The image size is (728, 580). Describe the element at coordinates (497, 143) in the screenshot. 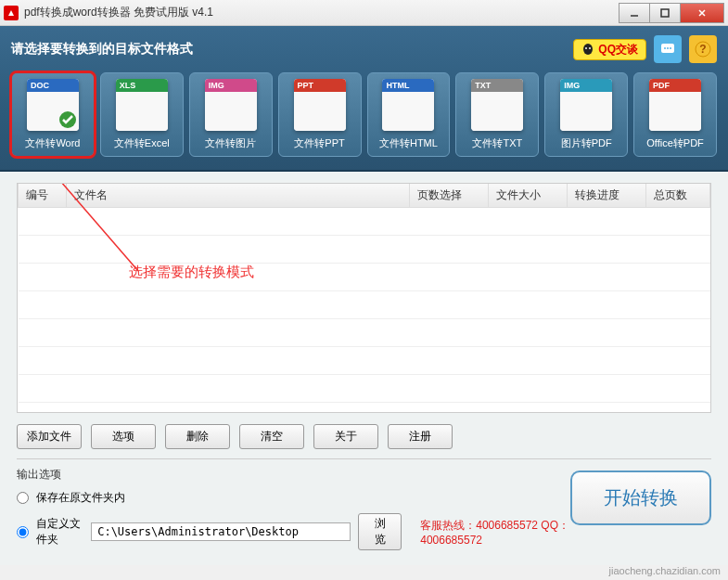

I see `format-label: 文件转TXT` at that location.